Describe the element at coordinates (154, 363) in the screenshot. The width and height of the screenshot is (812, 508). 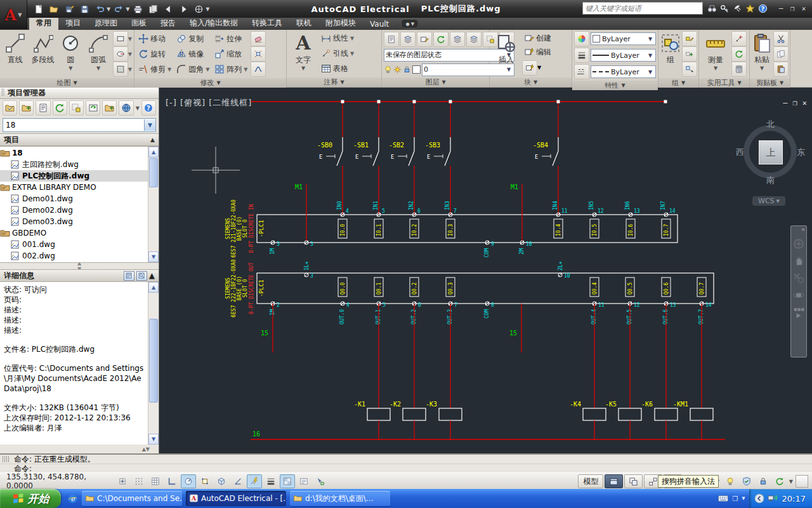
I see `details-scrollbar: ▲ ▼` at that location.